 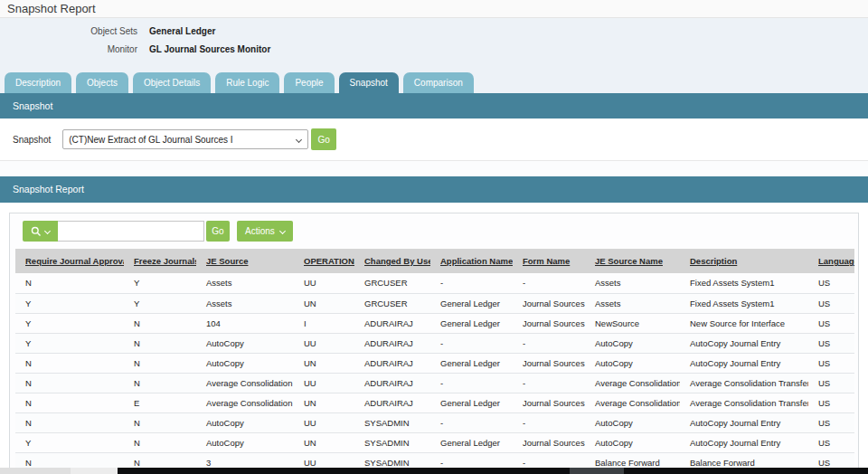 I want to click on actions-button-label: Actions, so click(x=260, y=232).